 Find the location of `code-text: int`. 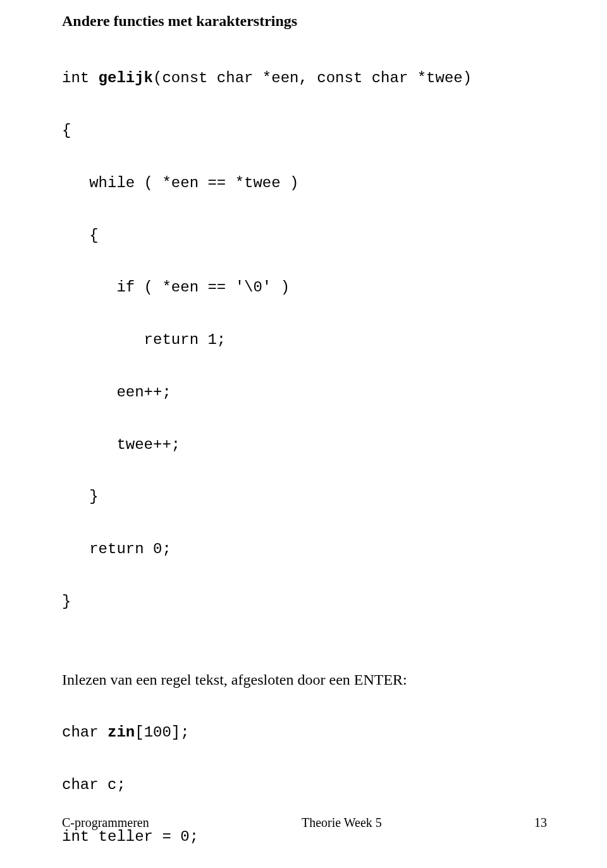

code-text: int is located at coordinates (80, 78).